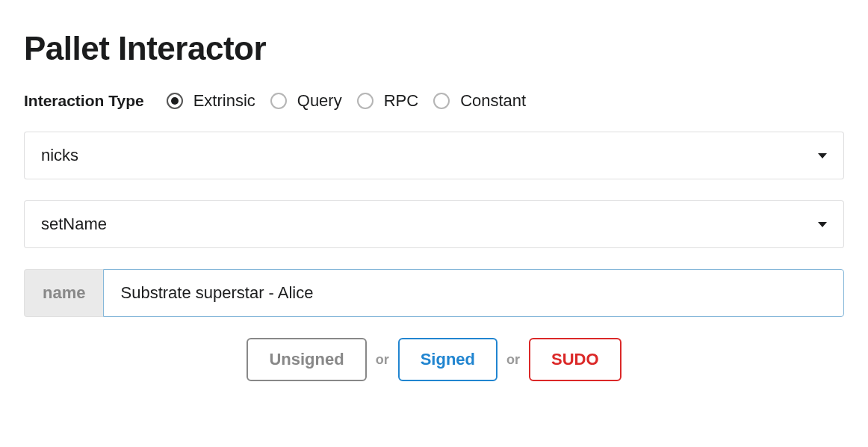  What do you see at coordinates (434, 224) in the screenshot?
I see `call-dropdown: setName` at bounding box center [434, 224].